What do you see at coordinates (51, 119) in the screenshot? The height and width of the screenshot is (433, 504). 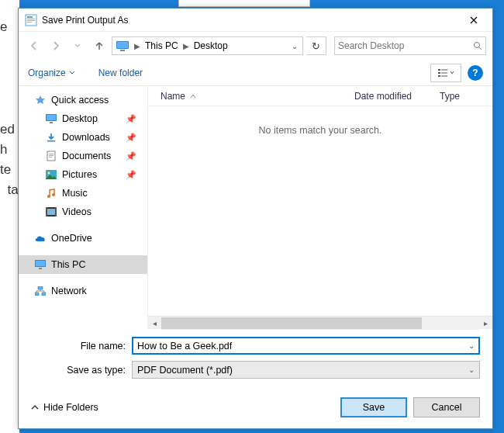 I see `desktop-icon` at bounding box center [51, 119].